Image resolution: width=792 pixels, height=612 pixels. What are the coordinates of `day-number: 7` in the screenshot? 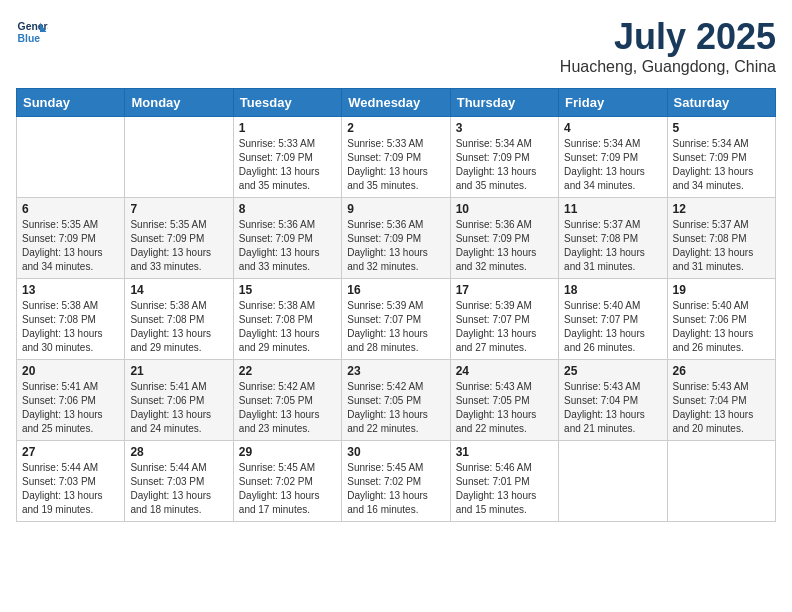 It's located at (178, 209).